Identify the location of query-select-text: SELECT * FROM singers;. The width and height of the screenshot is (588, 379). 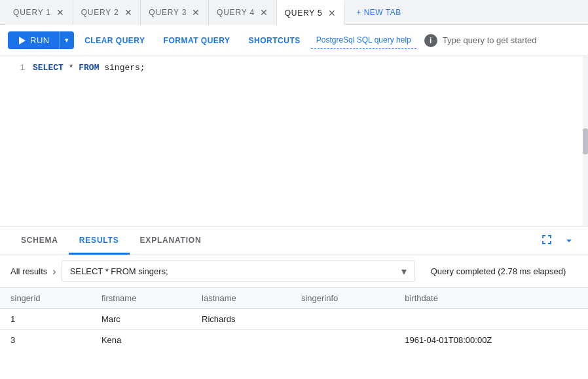
(119, 271).